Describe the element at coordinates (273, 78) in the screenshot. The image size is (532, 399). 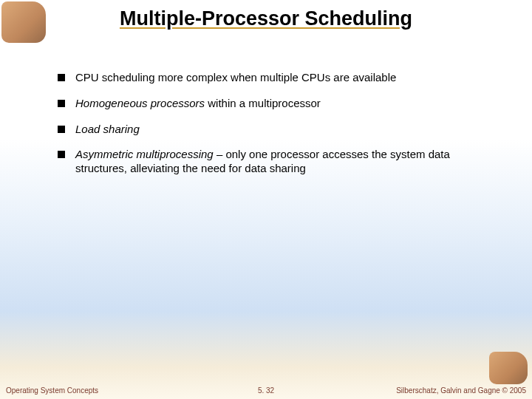
I see `list-item: CPU scheduling more complex when multipl…` at that location.